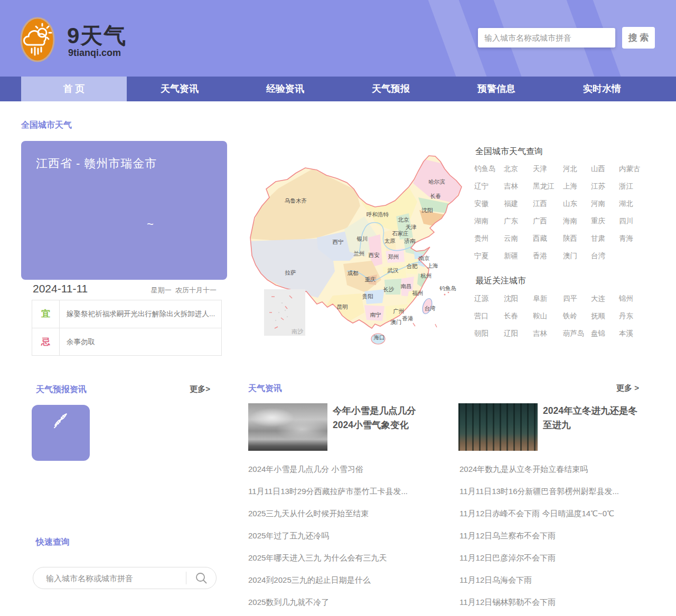  What do you see at coordinates (639, 38) in the screenshot?
I see `header-search-button: 搜 索` at bounding box center [639, 38].